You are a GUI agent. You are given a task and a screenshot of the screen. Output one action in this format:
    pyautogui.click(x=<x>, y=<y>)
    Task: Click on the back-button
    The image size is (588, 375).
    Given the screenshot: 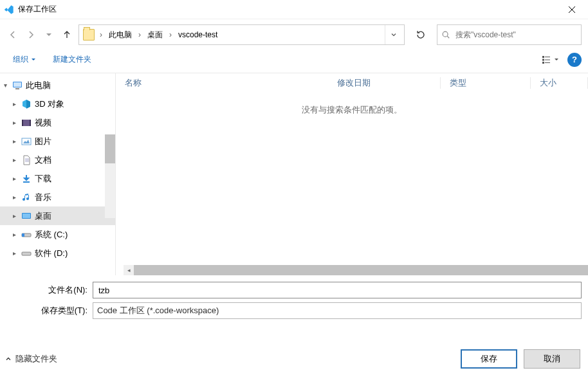 What is the action you would take?
    pyautogui.click(x=13, y=35)
    